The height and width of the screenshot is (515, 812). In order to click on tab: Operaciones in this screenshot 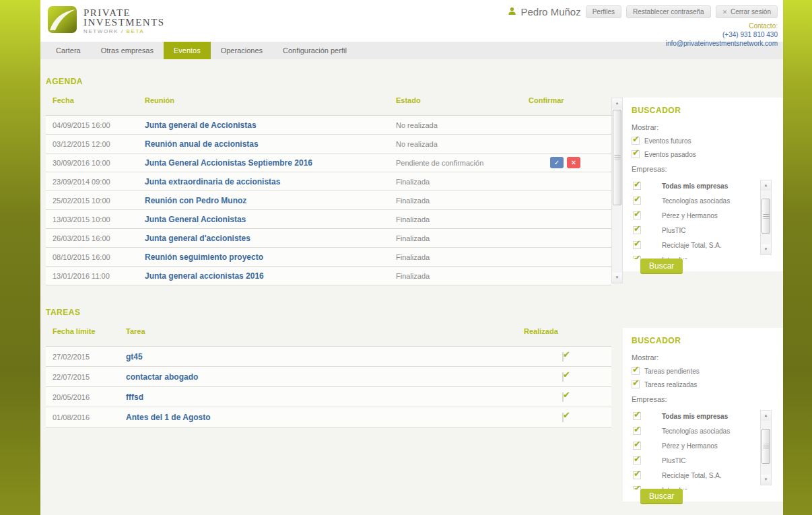, I will do `click(242, 50)`.